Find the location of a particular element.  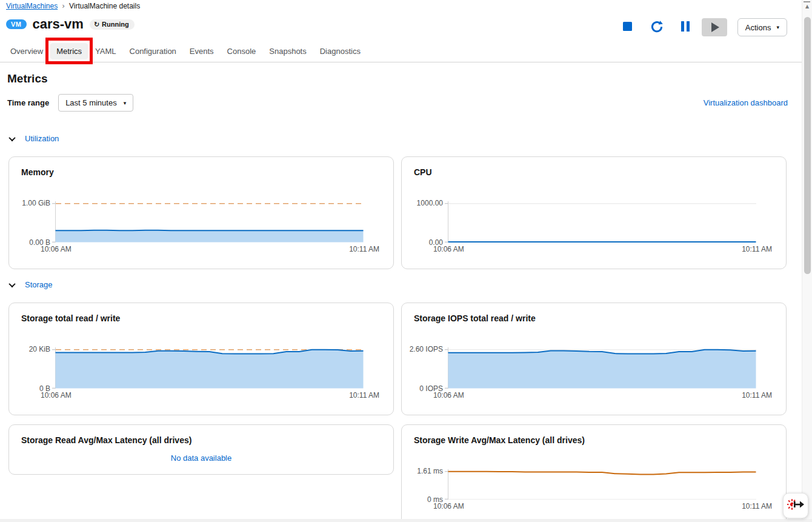

cpu-y-axis: 1000.00 0.00 is located at coordinates (428, 223).